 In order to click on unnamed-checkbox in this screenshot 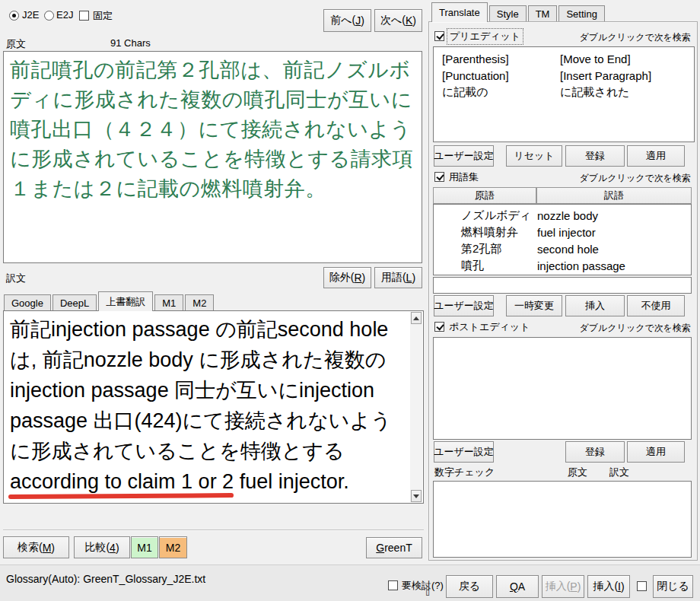, I will do `click(642, 586)`.